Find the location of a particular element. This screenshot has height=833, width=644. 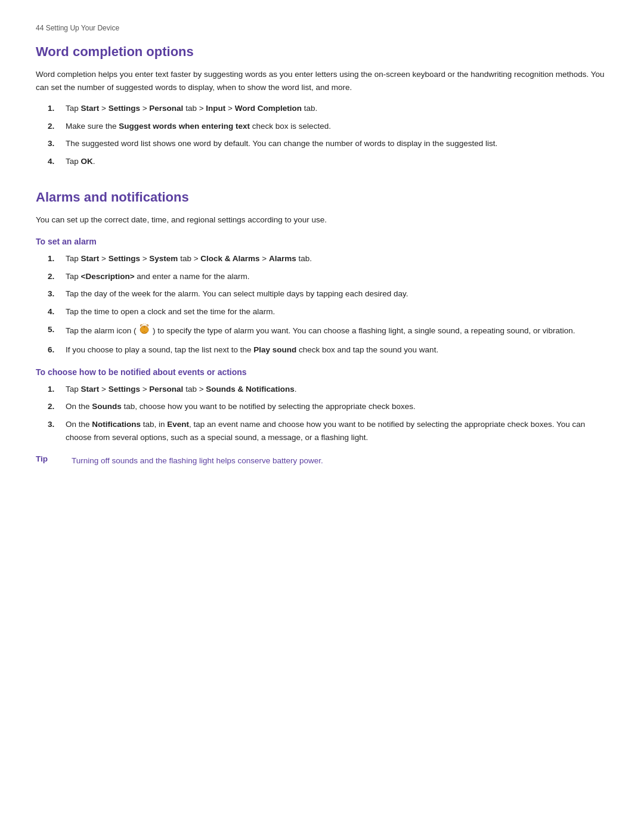

list-item: Make sure the Suggest words when enterin… is located at coordinates (328, 126).